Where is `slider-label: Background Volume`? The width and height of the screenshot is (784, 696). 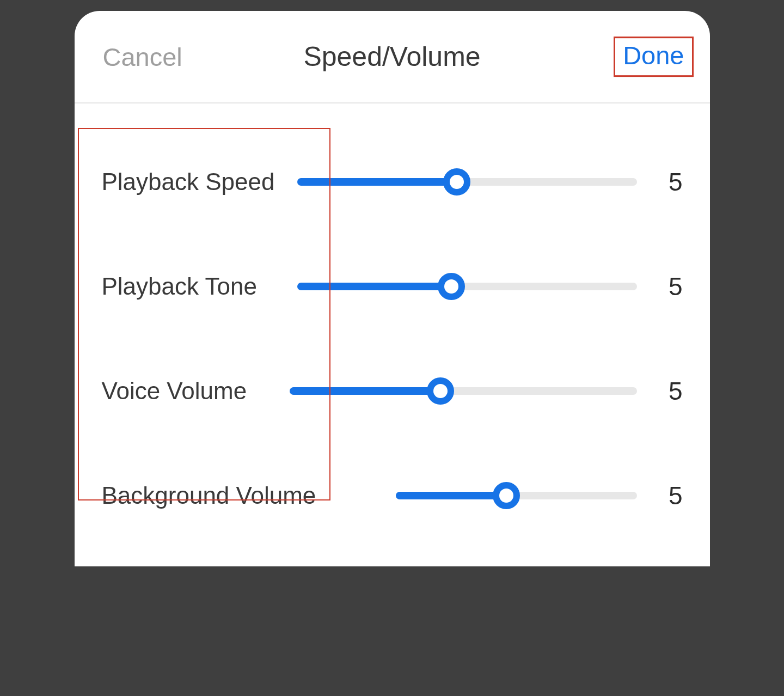
slider-label: Background Volume is located at coordinates (213, 496).